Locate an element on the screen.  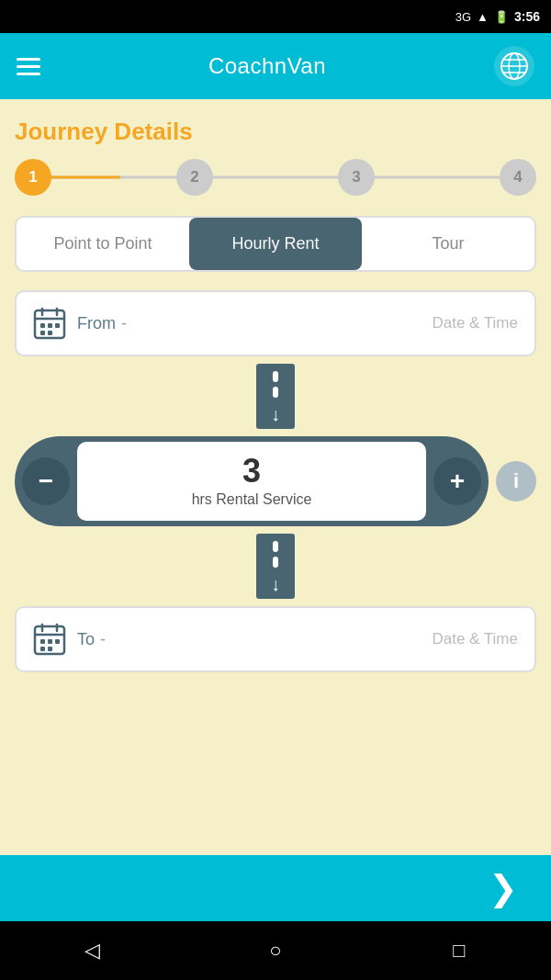
increment-button: + is located at coordinates (457, 481).